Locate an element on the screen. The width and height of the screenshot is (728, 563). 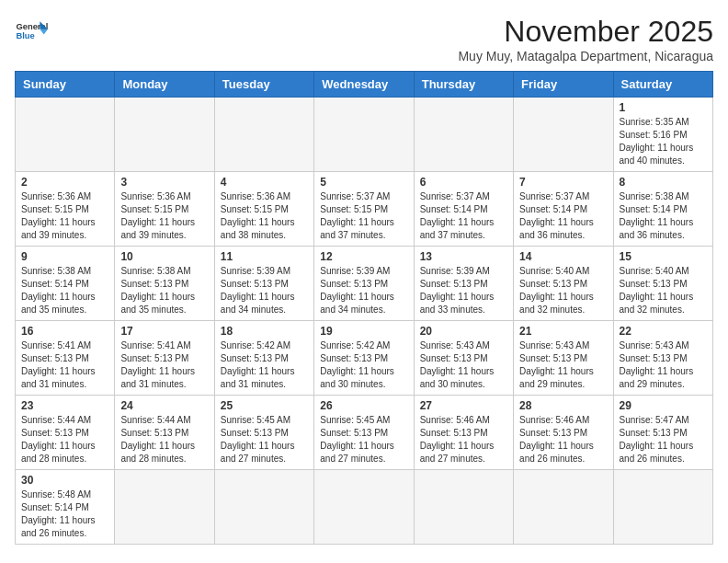
day-info: Sunrise: 5:35 AMSunset: 5:16 PMDaylight:… is located at coordinates (664, 142).